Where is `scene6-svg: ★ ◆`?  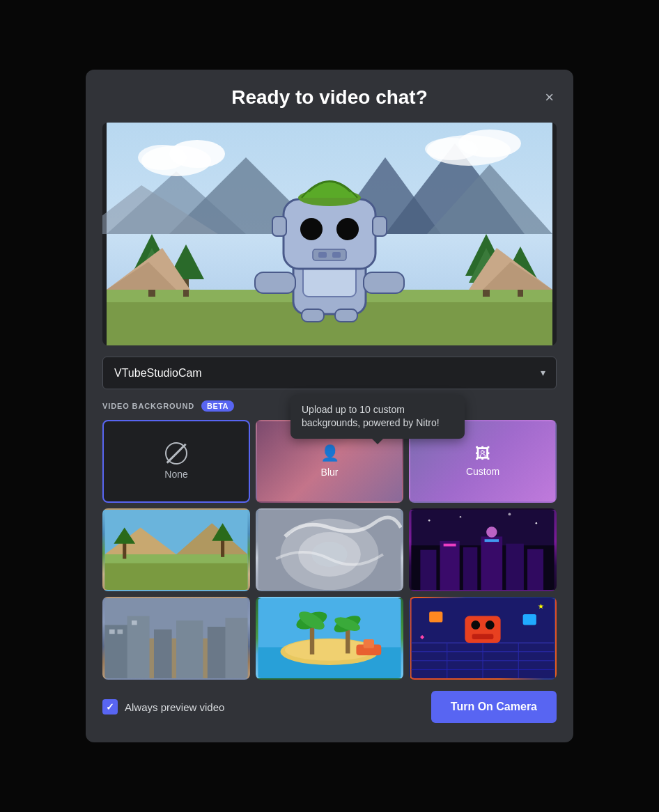 scene6-svg: ★ ◆ is located at coordinates (483, 638).